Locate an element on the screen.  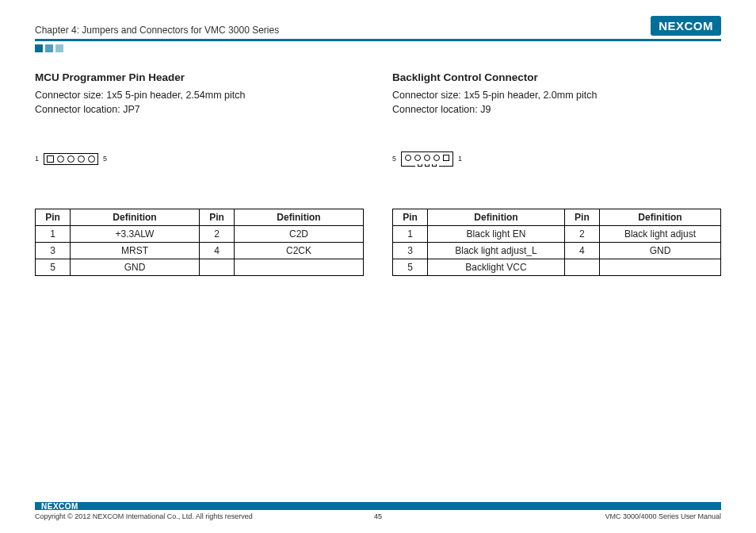
footer-logo: NEXCOM is located at coordinates (60, 506).